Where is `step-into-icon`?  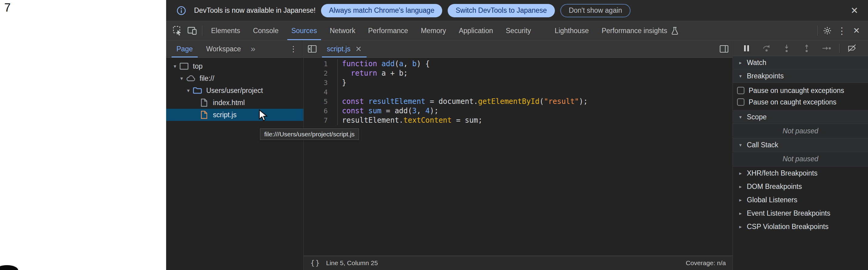 step-into-icon is located at coordinates (786, 49).